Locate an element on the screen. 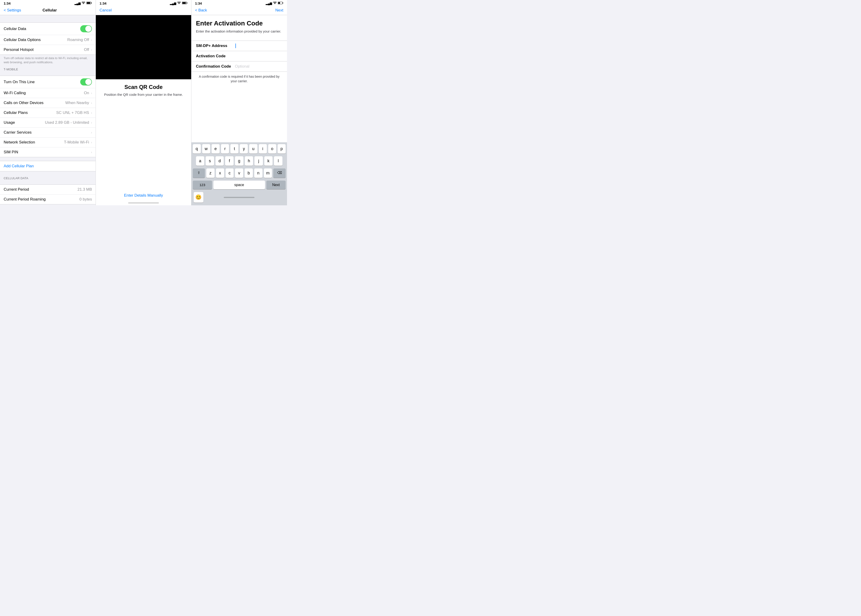  carrier-services-label: Carrier Services is located at coordinates (17, 132).